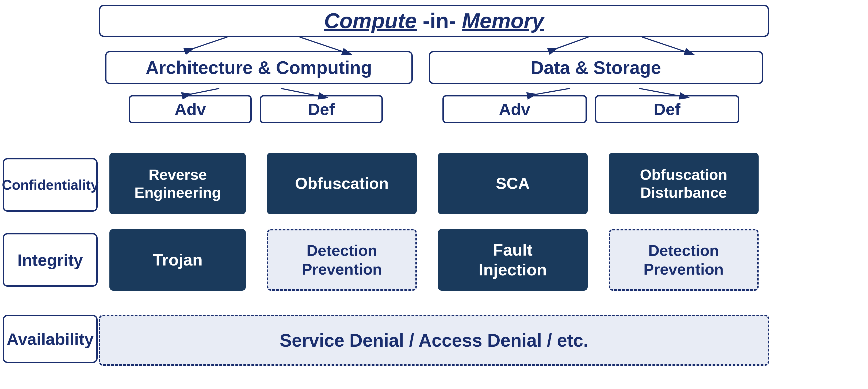  I want to click on fault-injection-text: FaultInjection, so click(513, 260).